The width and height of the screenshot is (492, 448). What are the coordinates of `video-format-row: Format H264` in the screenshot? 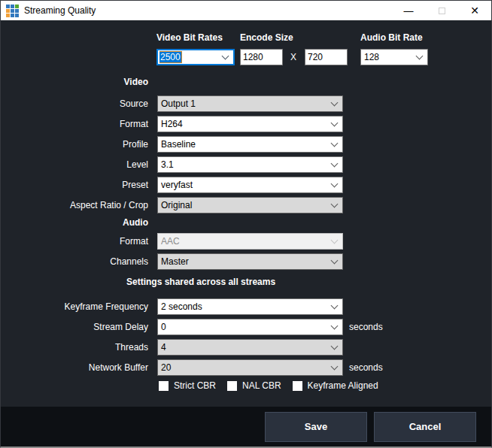 It's located at (246, 124).